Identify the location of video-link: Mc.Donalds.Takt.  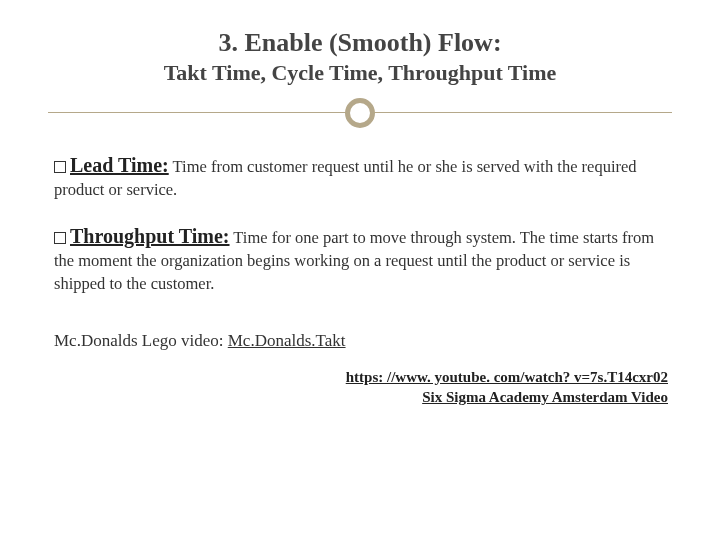
(287, 340).